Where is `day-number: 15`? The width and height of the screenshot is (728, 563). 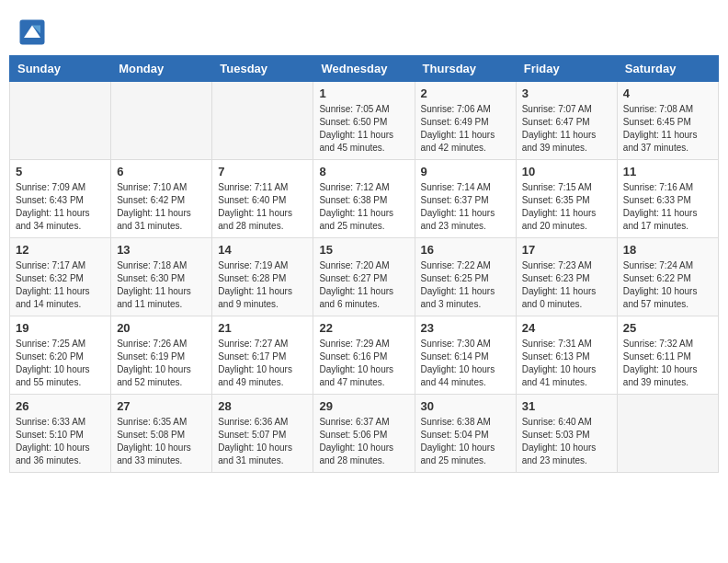
day-number: 15 is located at coordinates (364, 250).